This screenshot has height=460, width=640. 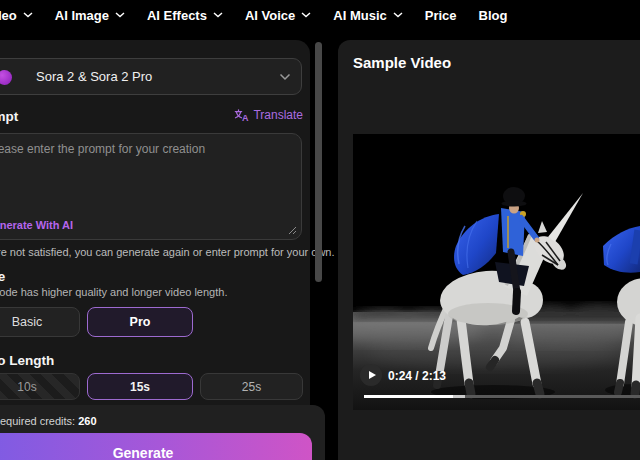 I want to click on vertical-scrollbar-thumb, so click(x=318, y=162).